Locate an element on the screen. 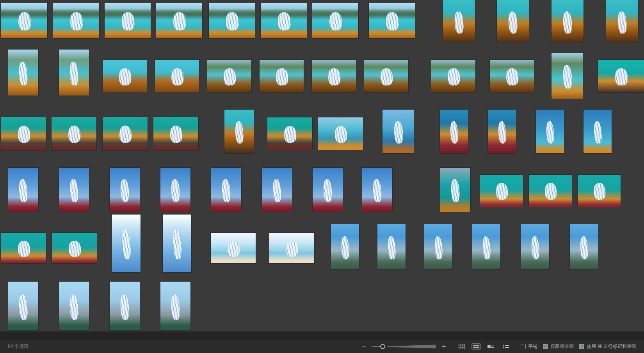  cmd-marking-option: ✓使用 ⌘ 进行标记和评级 is located at coordinates (608, 346).